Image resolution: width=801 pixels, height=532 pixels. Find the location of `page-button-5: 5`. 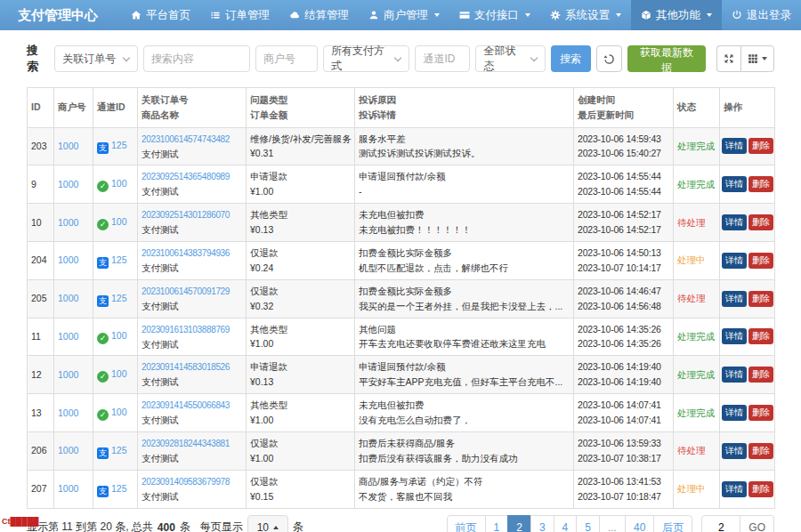

page-button-5: 5 is located at coordinates (587, 523).